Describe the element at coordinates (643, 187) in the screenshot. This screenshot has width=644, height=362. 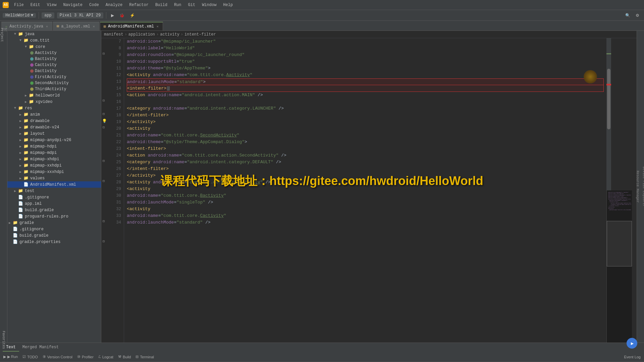
I see `device-file-explorer-label: Device File Explorer` at that location.